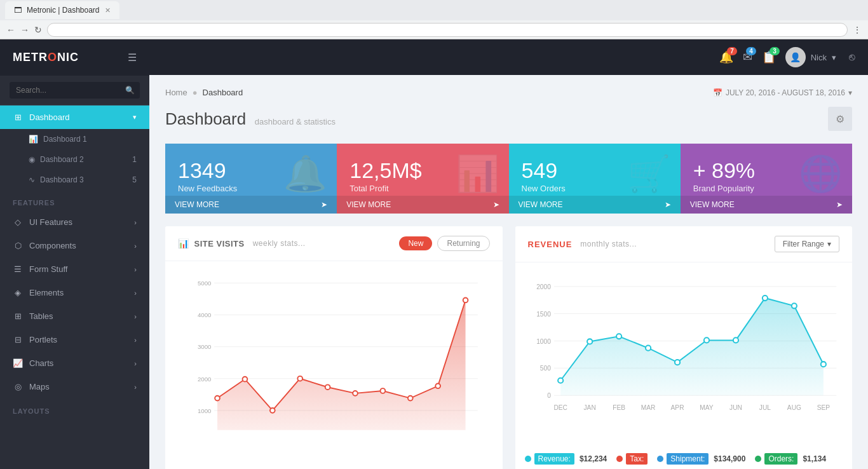 This screenshot has height=469, width=868. What do you see at coordinates (75, 269) in the screenshot?
I see `sidebar-item-form-stuff: ☰ Form Stuff ›` at bounding box center [75, 269].